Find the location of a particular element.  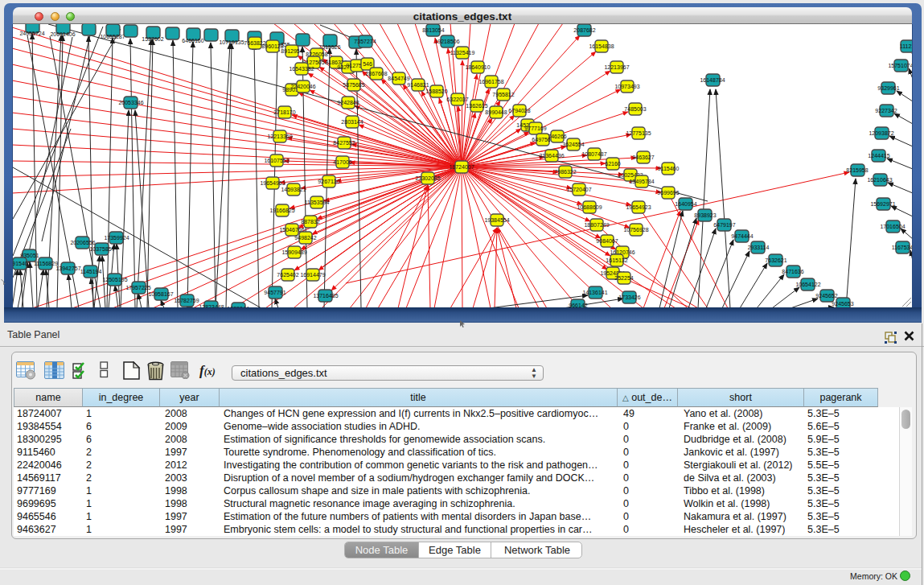

svg-text: 546 is located at coordinates (368, 64).